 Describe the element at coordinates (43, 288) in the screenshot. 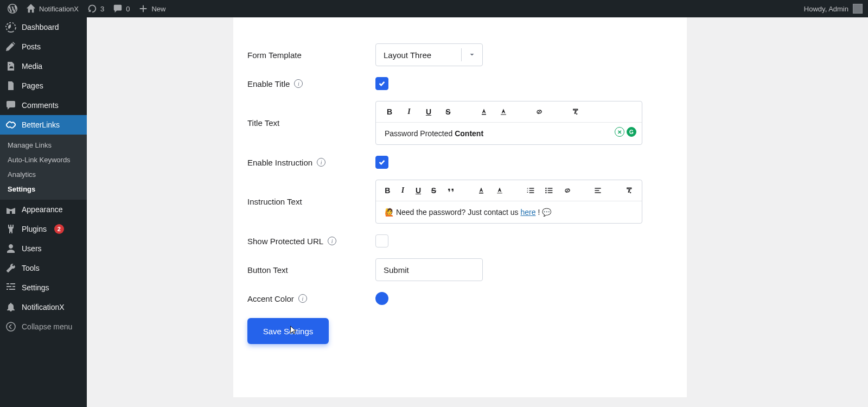

I see `menu-settings: Settings` at that location.